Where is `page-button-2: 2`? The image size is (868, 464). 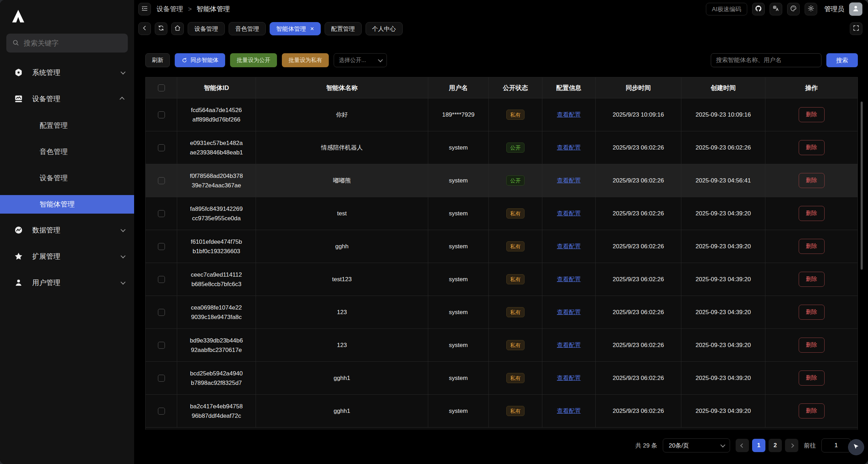 page-button-2: 2 is located at coordinates (775, 445).